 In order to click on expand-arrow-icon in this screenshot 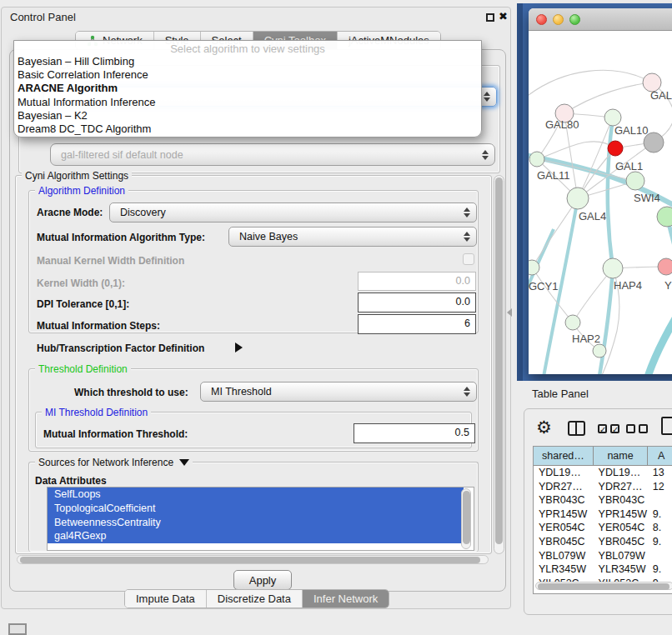, I will do `click(238, 348)`.